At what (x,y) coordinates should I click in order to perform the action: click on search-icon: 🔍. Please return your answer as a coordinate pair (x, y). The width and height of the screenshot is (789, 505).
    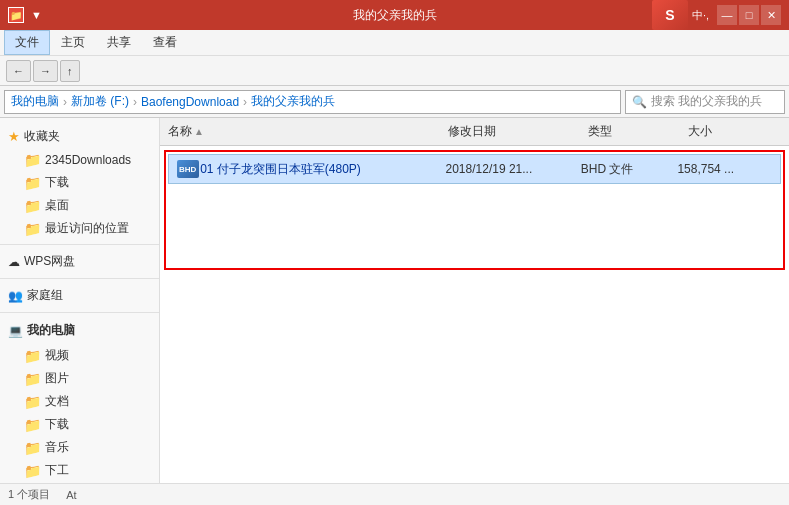
    Looking at the image, I should click on (640, 102).